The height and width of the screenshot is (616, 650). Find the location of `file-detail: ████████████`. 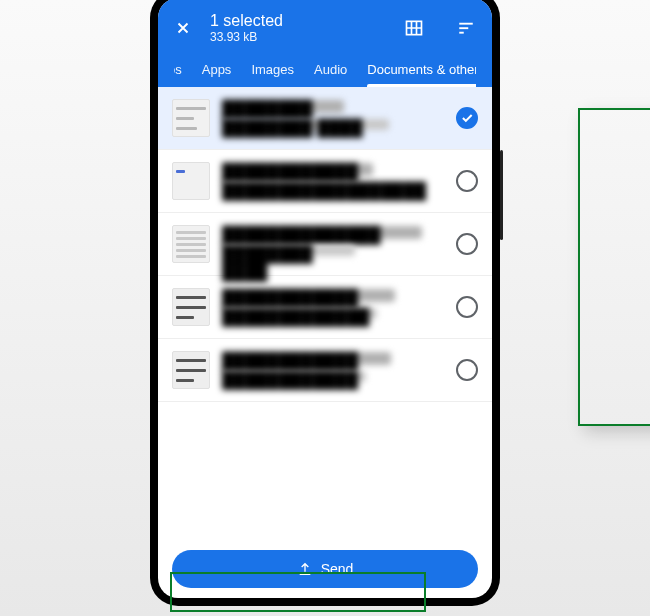

file-detail: ████████████ is located at coordinates (294, 376).